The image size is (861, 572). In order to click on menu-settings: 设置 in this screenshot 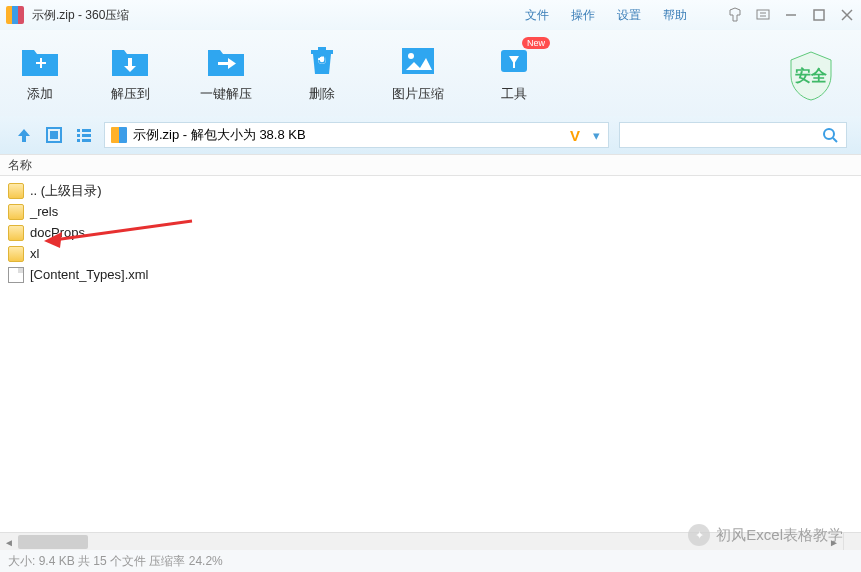, I will do `click(629, 16)`.